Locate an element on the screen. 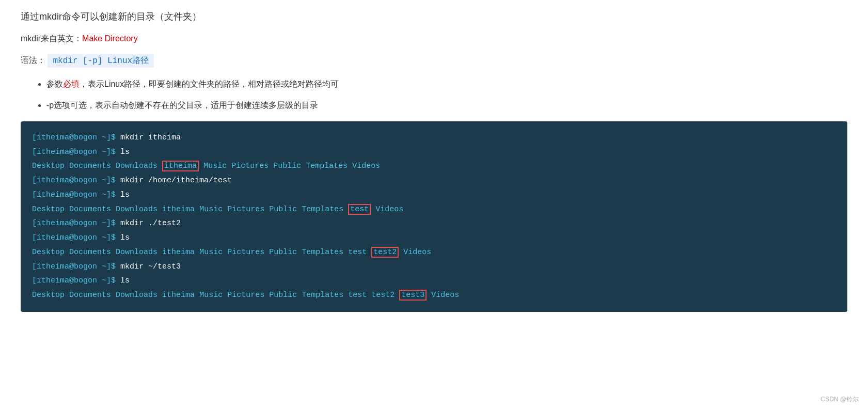 Image resolution: width=868 pixels, height=409 pixels. highlighted-dir: test3 is located at coordinates (413, 295).